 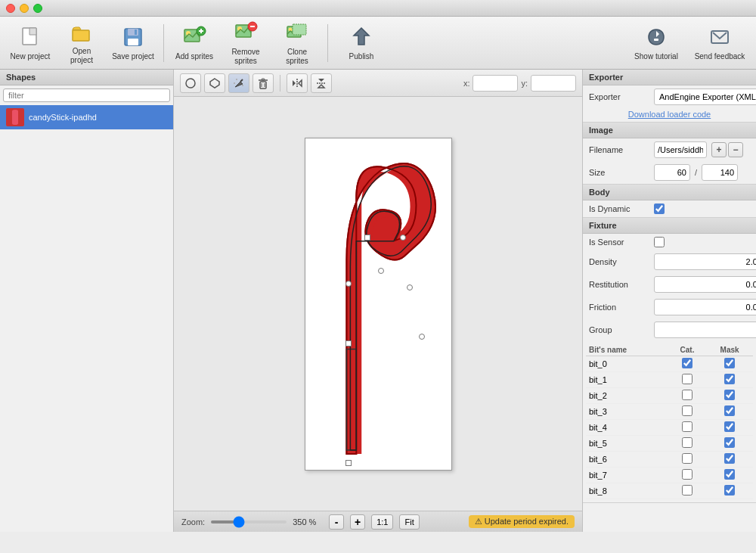 I want to click on is-sensor-checkbox, so click(x=659, y=242).